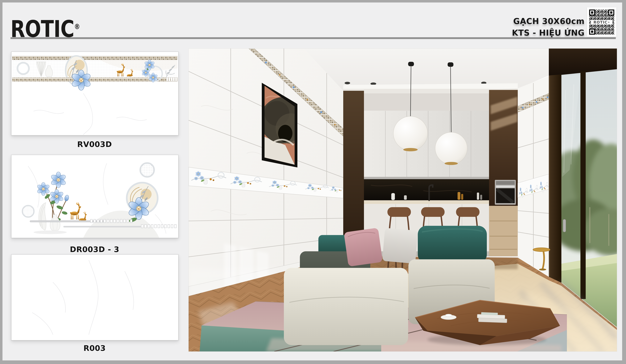 The width and height of the screenshot is (626, 364). What do you see at coordinates (433, 202) in the screenshot?
I see `countertop` at bounding box center [433, 202].